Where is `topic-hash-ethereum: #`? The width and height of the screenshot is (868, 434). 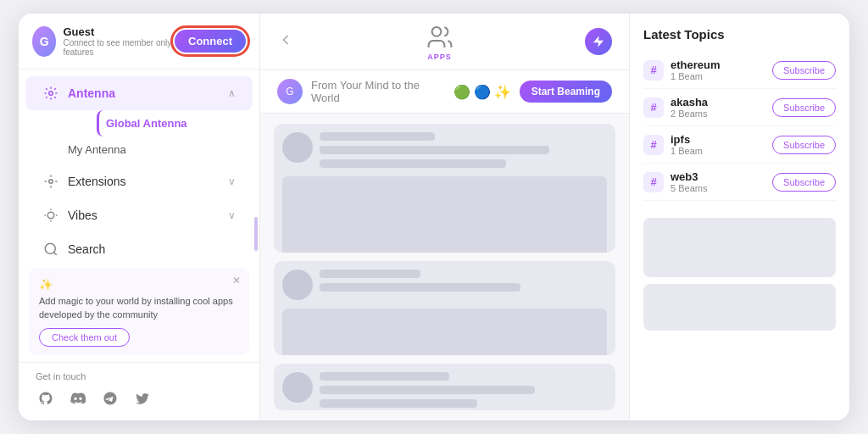
topic-hash-ethereum: # is located at coordinates (654, 70).